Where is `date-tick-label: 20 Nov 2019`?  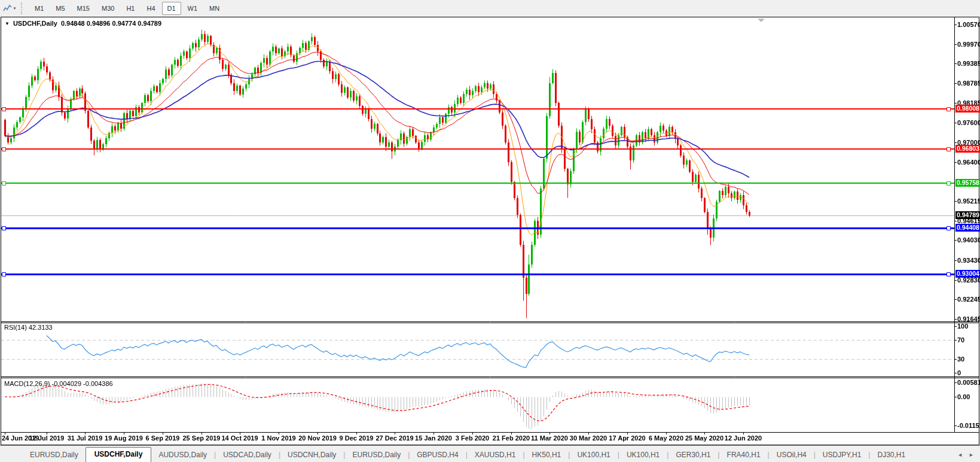
date-tick-label: 20 Nov 2019 is located at coordinates (317, 438).